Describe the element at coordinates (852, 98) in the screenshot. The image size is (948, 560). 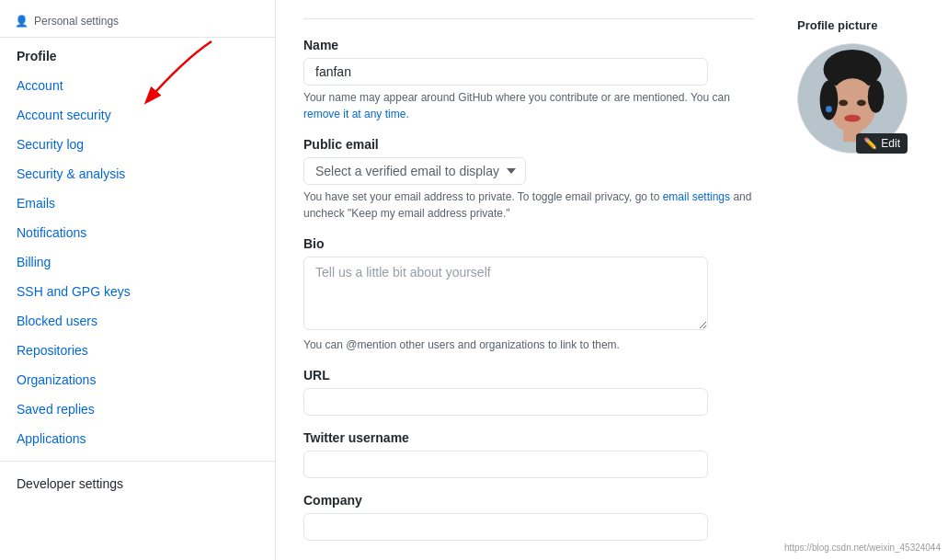
I see `avatar-container: ✏️ Edit` at that location.